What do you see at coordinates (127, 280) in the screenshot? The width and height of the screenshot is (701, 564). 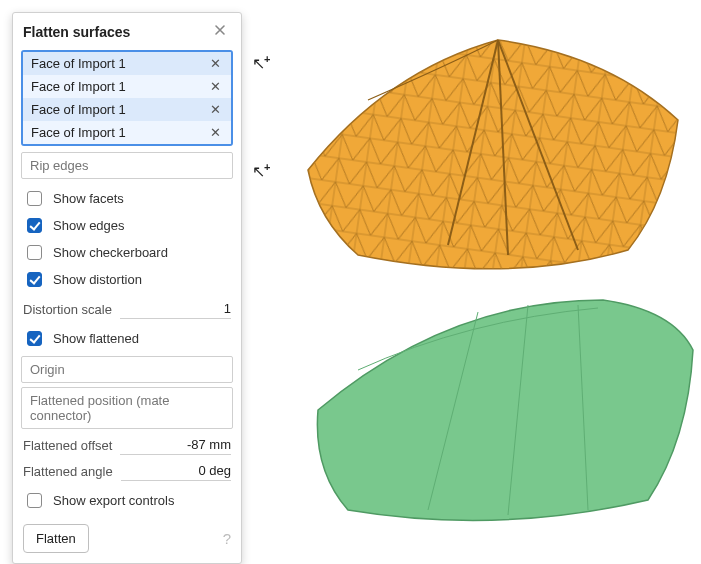 I see `show-distortion-option: Show distortion` at bounding box center [127, 280].